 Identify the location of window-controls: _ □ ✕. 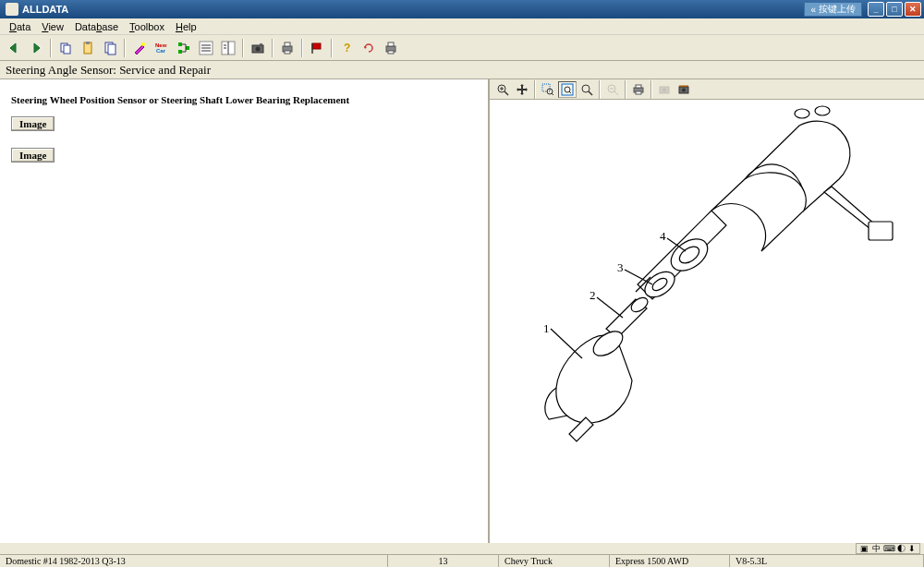
(894, 9).